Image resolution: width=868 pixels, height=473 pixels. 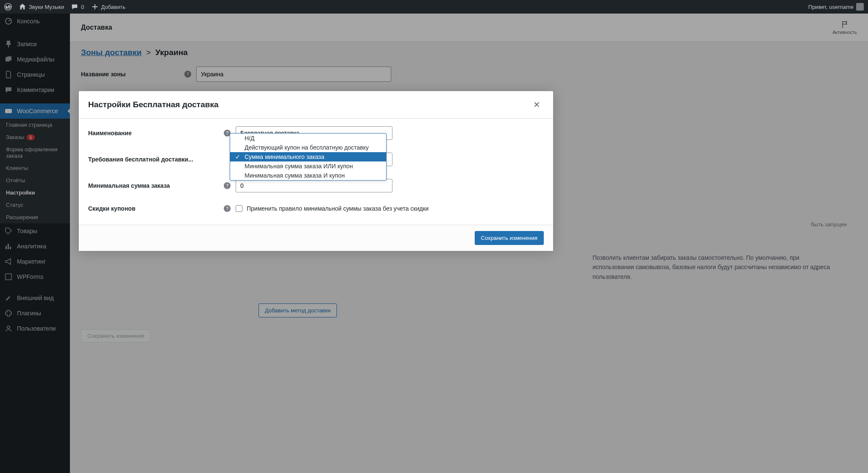 I want to click on comment-icon, so click(x=75, y=7).